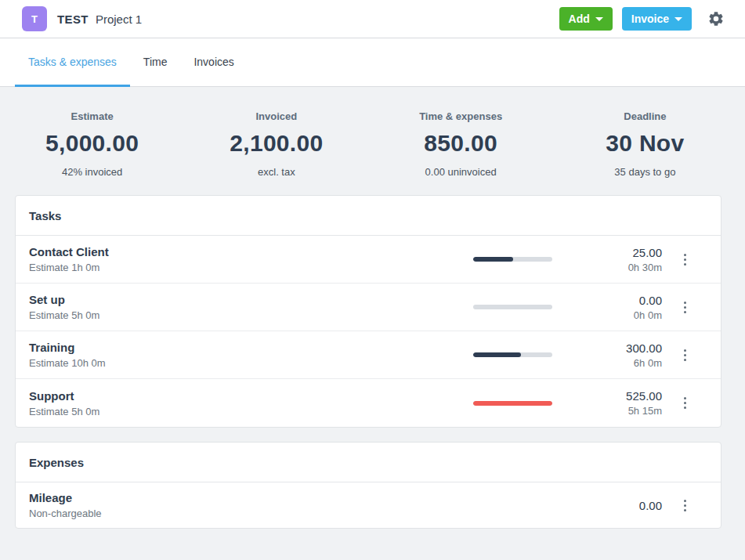  I want to click on app-header: T TEST Project 1 Add Invoice, so click(373, 19).